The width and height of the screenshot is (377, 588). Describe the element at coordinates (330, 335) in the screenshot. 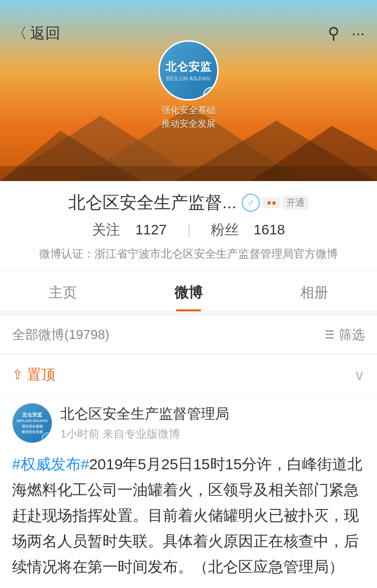

I see `filter-icon: ☰` at that location.